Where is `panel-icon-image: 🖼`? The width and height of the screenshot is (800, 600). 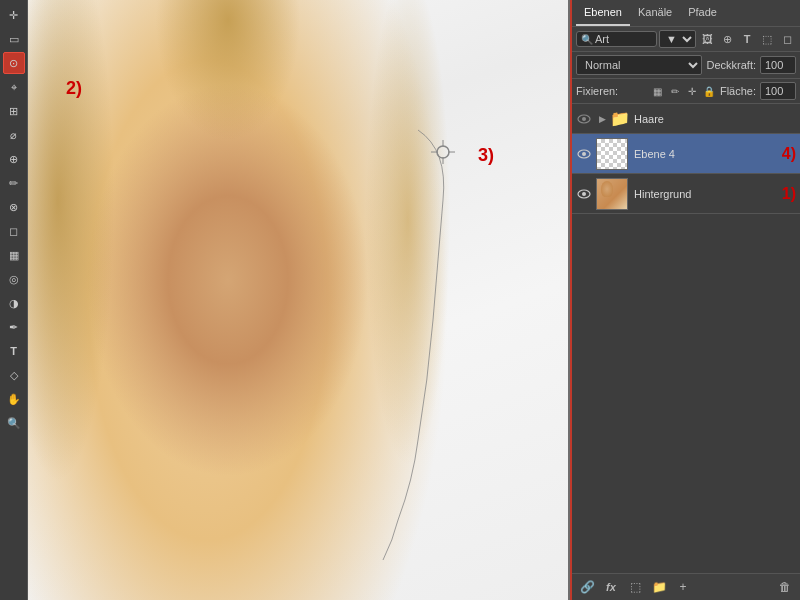 panel-icon-image: 🖼 is located at coordinates (707, 39).